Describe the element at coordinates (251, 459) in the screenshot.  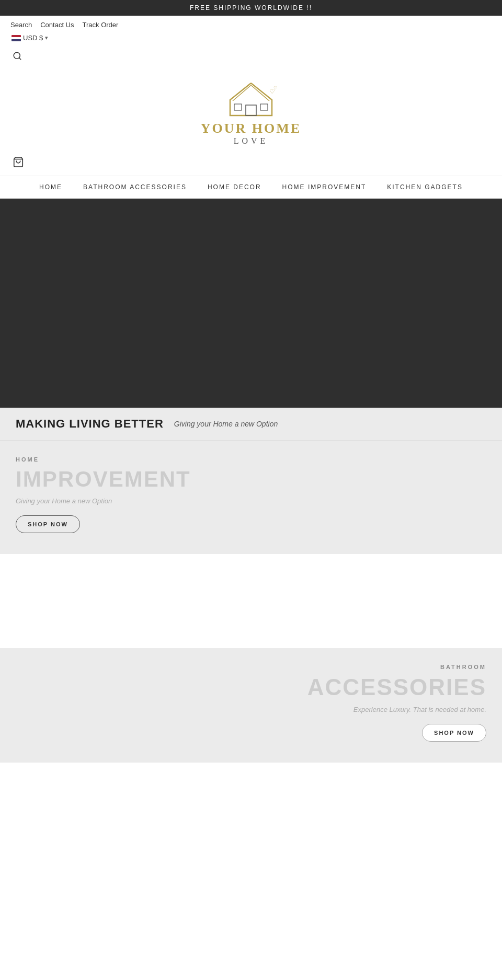
I see `improvement-label: HOME` at that location.